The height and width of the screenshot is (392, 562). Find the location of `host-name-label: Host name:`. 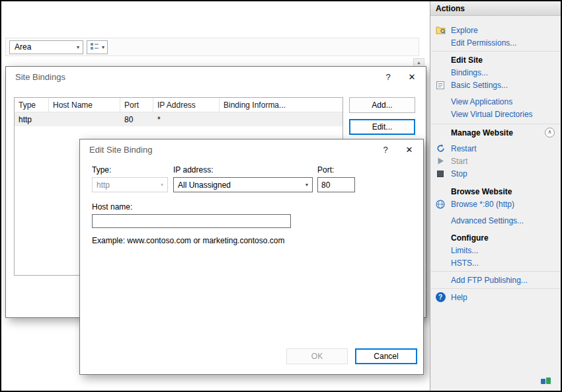

host-name-label: Host name: is located at coordinates (112, 207).